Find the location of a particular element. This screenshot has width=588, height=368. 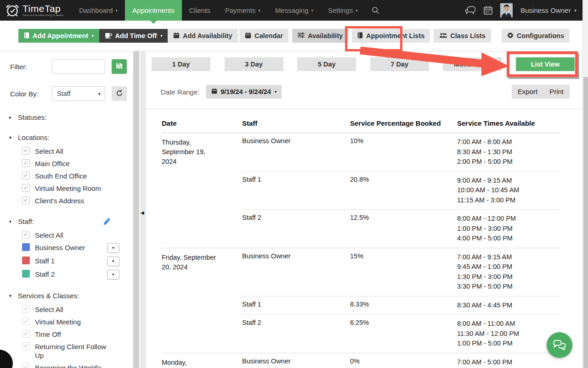

checkbox-label: South End Office is located at coordinates (61, 176).